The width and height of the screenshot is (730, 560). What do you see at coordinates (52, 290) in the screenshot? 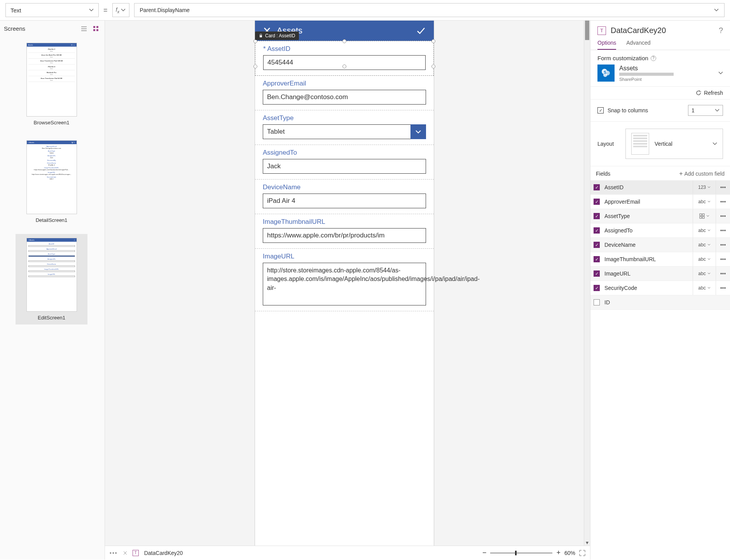
I see `tree-view: Screens Assets⟳ ↕ +iPad Air 2ItemAsus Ze…` at bounding box center [52, 290].